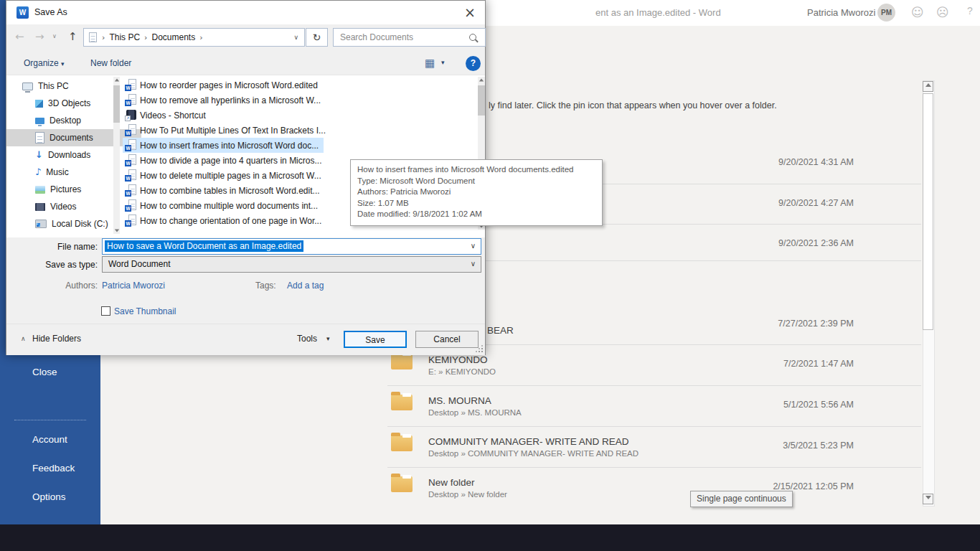 The width and height of the screenshot is (980, 551). I want to click on folder-date: 7/27/2021 2:39 PM, so click(816, 324).